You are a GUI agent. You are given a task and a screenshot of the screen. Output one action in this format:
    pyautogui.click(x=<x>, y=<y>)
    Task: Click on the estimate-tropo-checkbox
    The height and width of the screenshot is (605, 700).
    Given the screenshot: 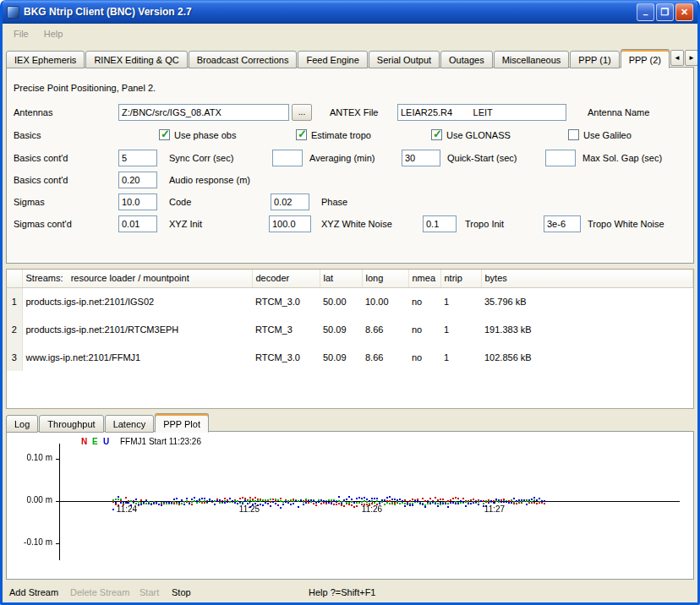 What is the action you would take?
    pyautogui.click(x=301, y=135)
    